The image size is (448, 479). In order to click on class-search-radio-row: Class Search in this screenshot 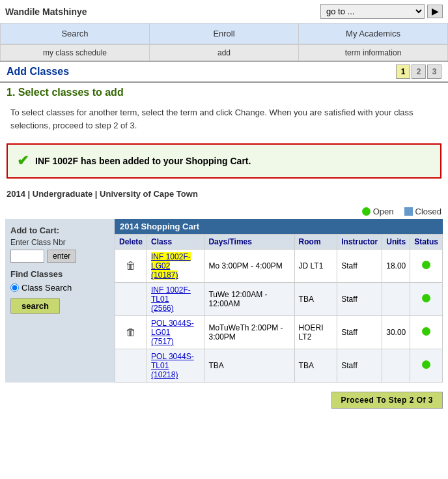, I will do `click(60, 288)`.